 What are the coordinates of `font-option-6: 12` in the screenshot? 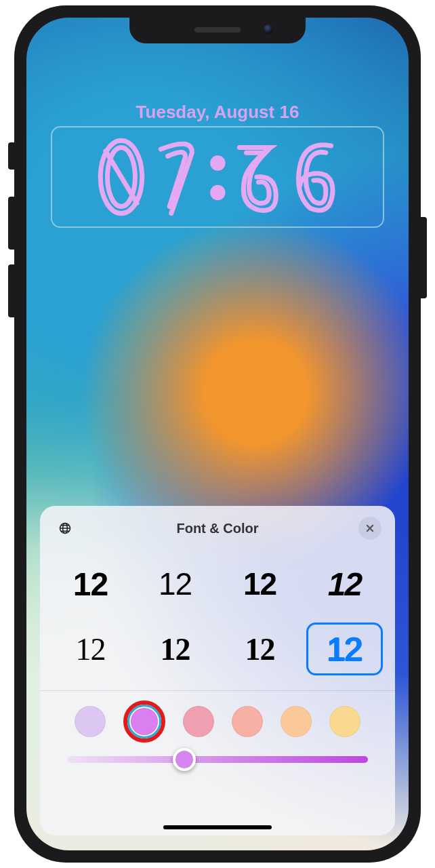 It's located at (175, 649).